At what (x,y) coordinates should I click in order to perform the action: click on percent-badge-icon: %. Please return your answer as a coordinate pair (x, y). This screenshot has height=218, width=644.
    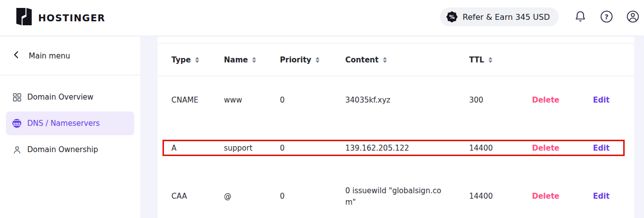
    Looking at the image, I should click on (452, 17).